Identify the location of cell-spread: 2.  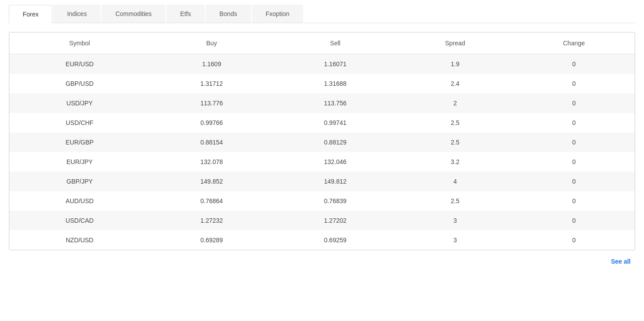
(455, 103).